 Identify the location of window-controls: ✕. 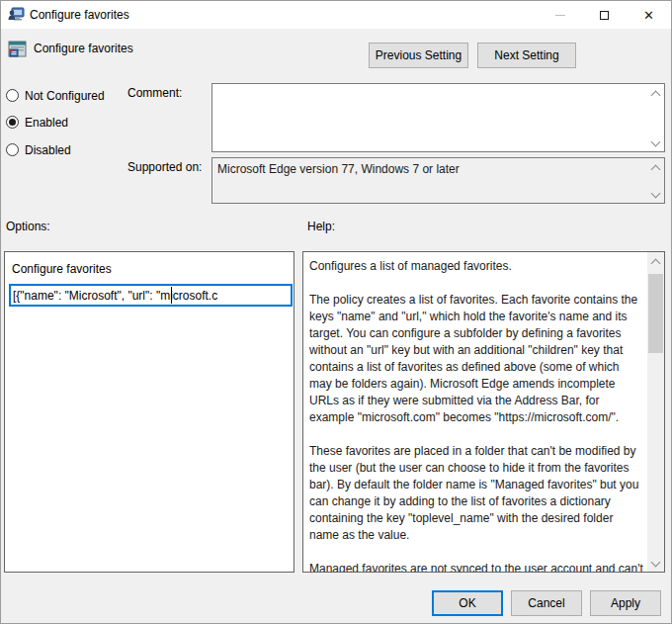
(605, 15).